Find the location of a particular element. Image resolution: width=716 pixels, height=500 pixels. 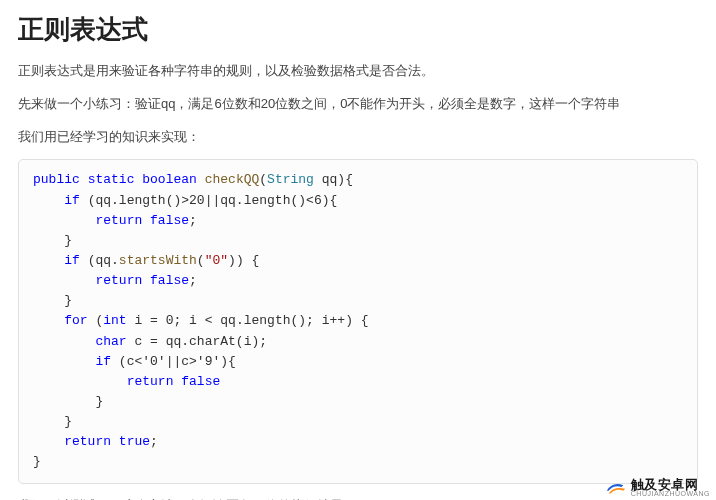

lead-in-paragraph: 我们用已经学习的知识来实现： is located at coordinates (358, 138).